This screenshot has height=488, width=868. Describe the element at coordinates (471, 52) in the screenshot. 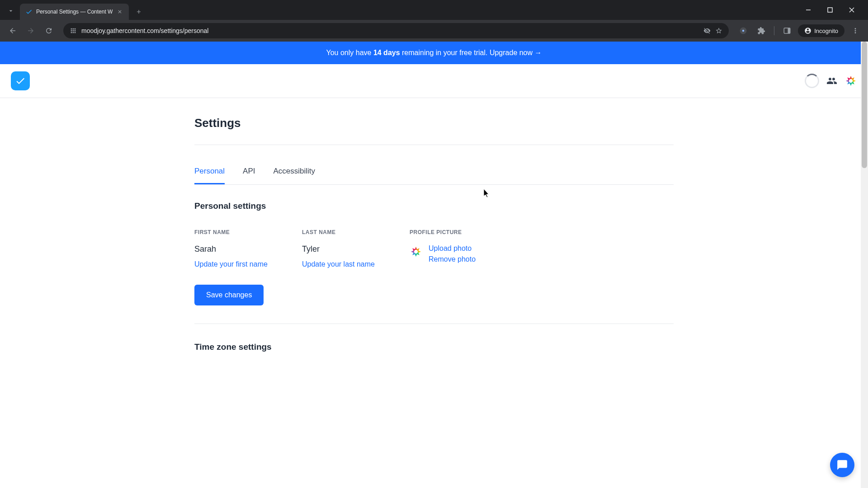

I see `banner-suffix: remaining in your free trial. Upgrade no…` at that location.